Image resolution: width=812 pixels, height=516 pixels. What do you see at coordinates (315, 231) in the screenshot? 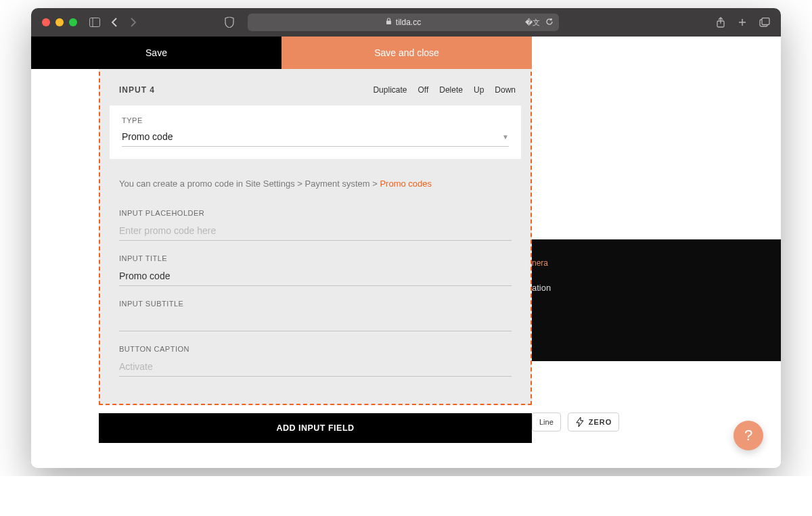
I see `input-placeholder-input` at bounding box center [315, 231].